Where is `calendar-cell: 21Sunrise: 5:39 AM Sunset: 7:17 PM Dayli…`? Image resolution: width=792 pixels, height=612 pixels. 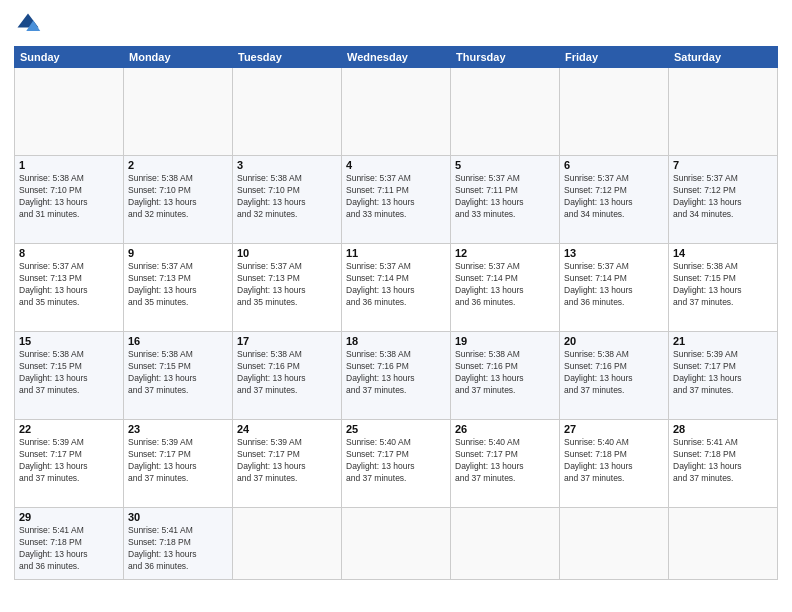 calendar-cell: 21Sunrise: 5:39 AM Sunset: 7:17 PM Dayli… is located at coordinates (724, 376).